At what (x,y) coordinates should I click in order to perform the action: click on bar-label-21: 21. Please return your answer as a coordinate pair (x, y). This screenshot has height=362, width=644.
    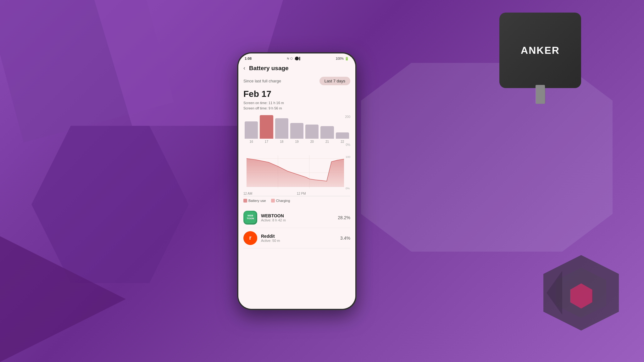
    Looking at the image, I should click on (327, 142).